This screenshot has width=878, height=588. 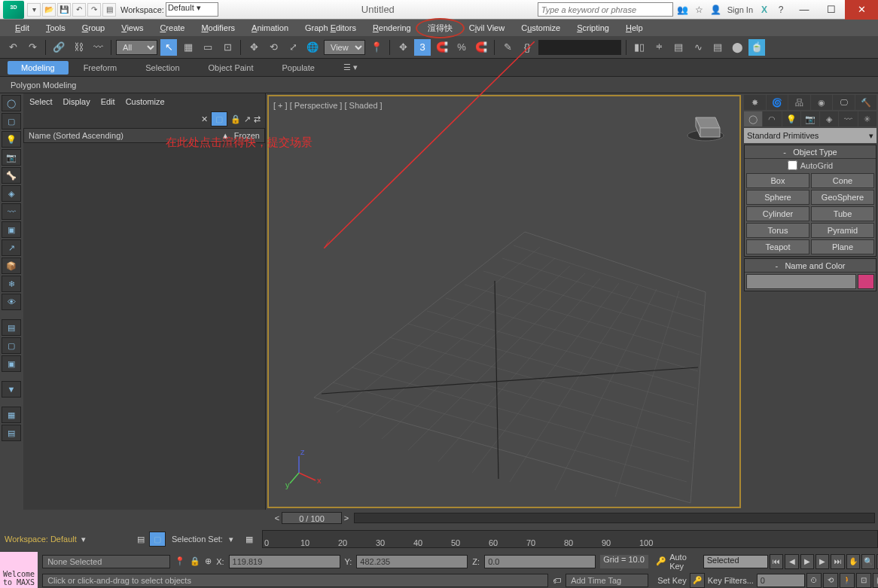 What do you see at coordinates (49, 10) in the screenshot?
I see `qat-open-icon: 📂` at bounding box center [49, 10].